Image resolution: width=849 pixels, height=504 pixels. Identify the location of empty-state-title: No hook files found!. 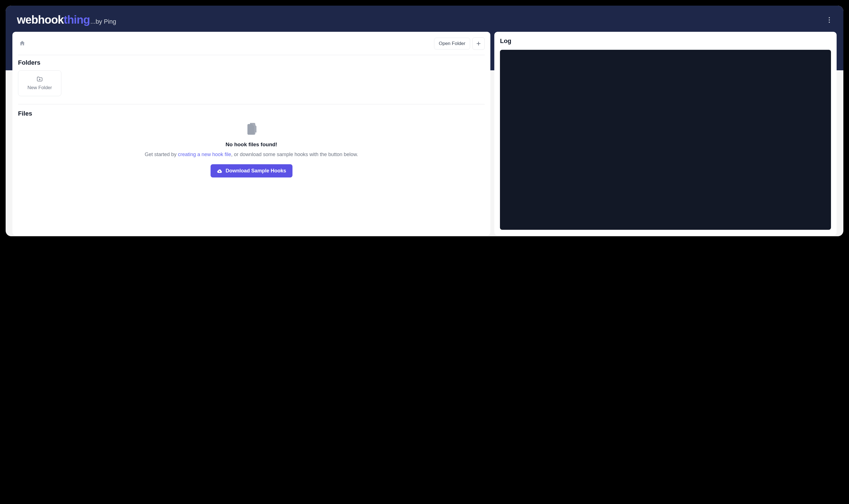
(252, 145).